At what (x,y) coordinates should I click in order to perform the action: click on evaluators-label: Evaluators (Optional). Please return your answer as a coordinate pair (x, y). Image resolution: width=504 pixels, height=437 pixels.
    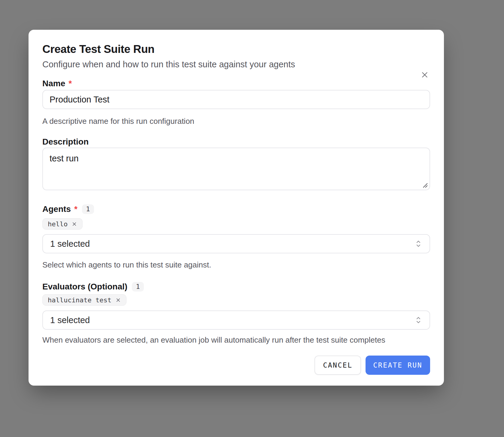
    Looking at the image, I should click on (85, 287).